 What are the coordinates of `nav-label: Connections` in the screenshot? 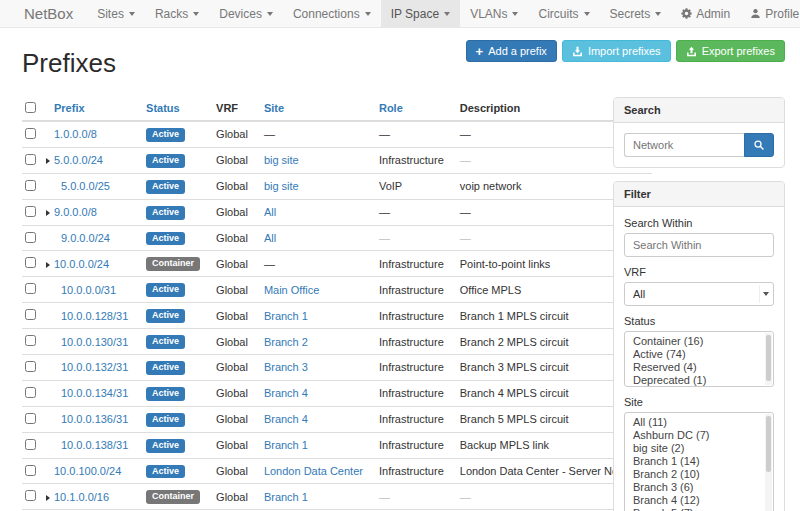 It's located at (326, 14).